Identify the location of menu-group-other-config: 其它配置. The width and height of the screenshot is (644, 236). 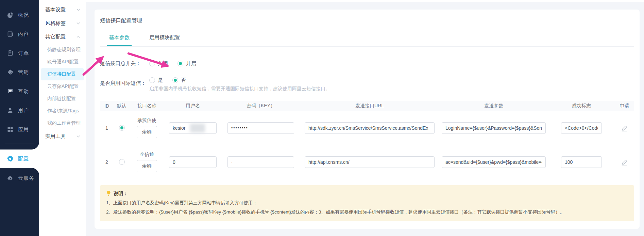
(63, 37).